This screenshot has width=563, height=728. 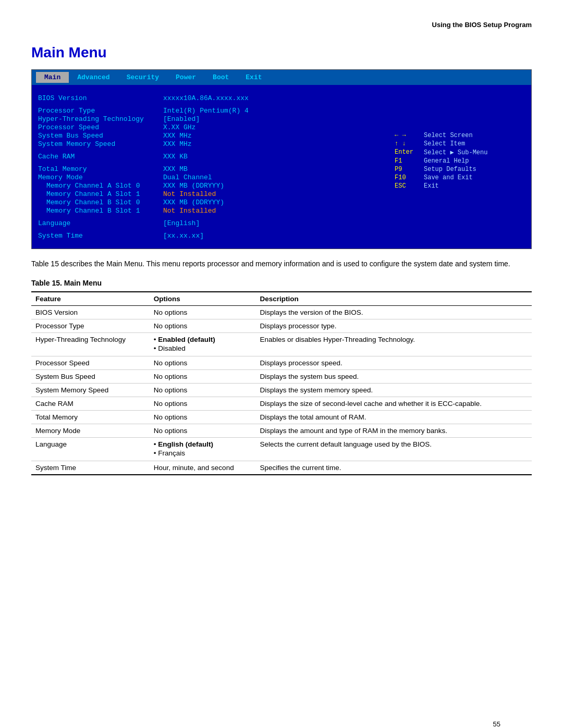 I want to click on bios-row-system-time: System Time [xx.xx.xx], so click(x=214, y=236).